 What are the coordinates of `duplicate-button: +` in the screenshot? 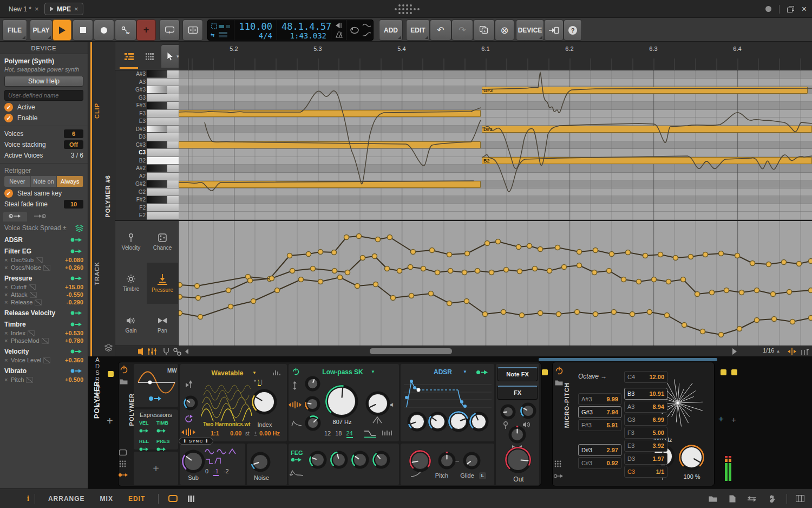 It's located at (484, 30).